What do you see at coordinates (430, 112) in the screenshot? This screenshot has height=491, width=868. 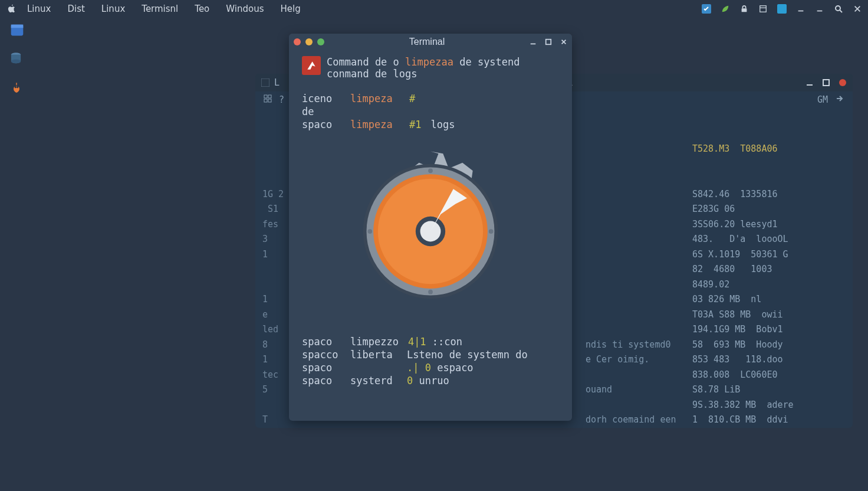 I see `fg-cmd-row: de` at bounding box center [430, 112].